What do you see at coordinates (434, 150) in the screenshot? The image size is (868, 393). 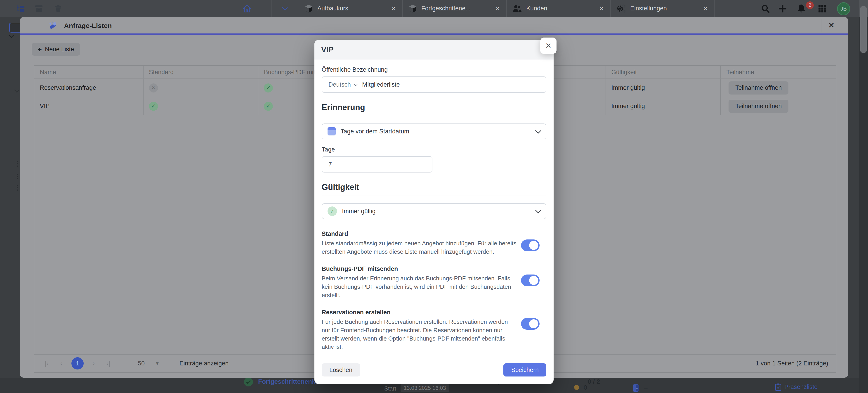 I see `days-label: Tage` at bounding box center [434, 150].